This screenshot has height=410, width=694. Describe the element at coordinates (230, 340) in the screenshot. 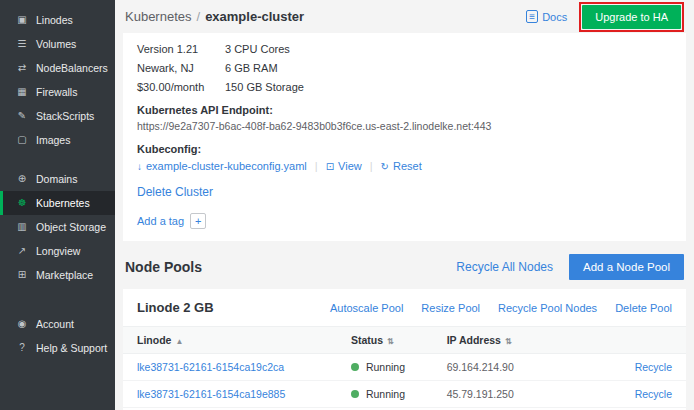

I see `column-header-linode: Linode▲` at that location.